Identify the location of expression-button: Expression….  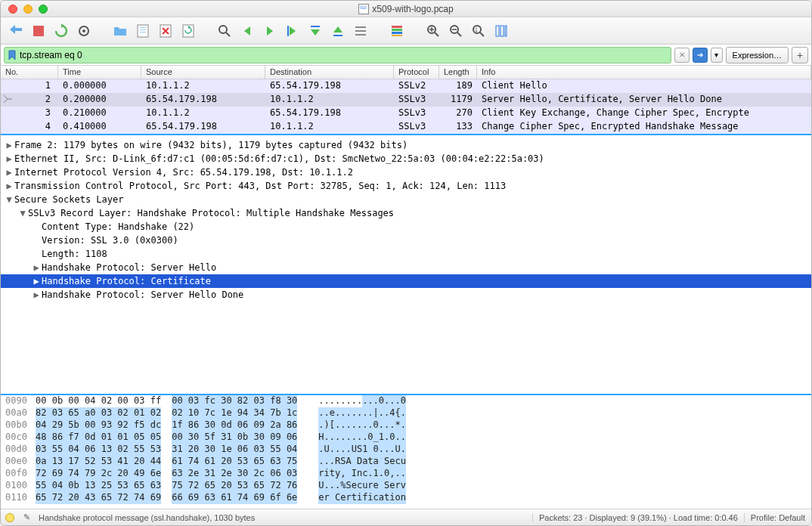
(758, 55).